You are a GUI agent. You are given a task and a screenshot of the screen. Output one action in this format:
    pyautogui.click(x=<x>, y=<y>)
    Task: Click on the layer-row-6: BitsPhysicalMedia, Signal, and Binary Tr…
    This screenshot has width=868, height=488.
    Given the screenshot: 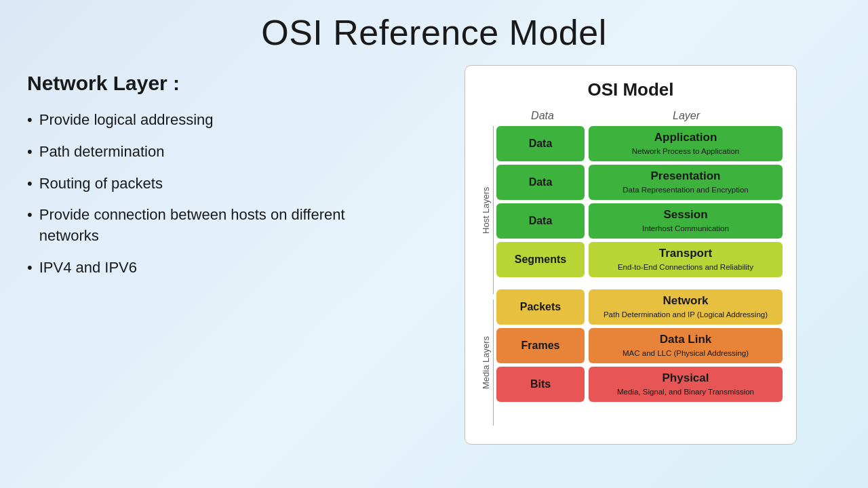 What is the action you would take?
    pyautogui.click(x=639, y=384)
    